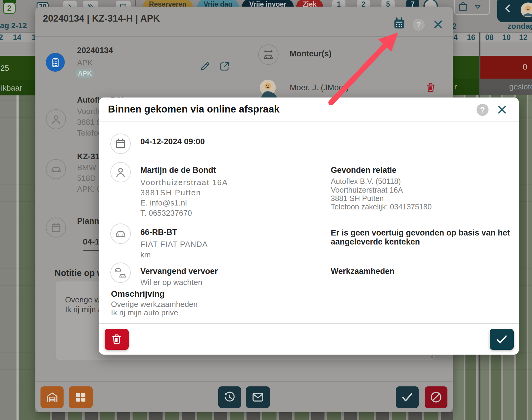 This screenshot has height=420, width=532. Describe the element at coordinates (159, 232) in the screenshot. I see `appointment-vehicle-plate: 66-RB-BT` at that location.